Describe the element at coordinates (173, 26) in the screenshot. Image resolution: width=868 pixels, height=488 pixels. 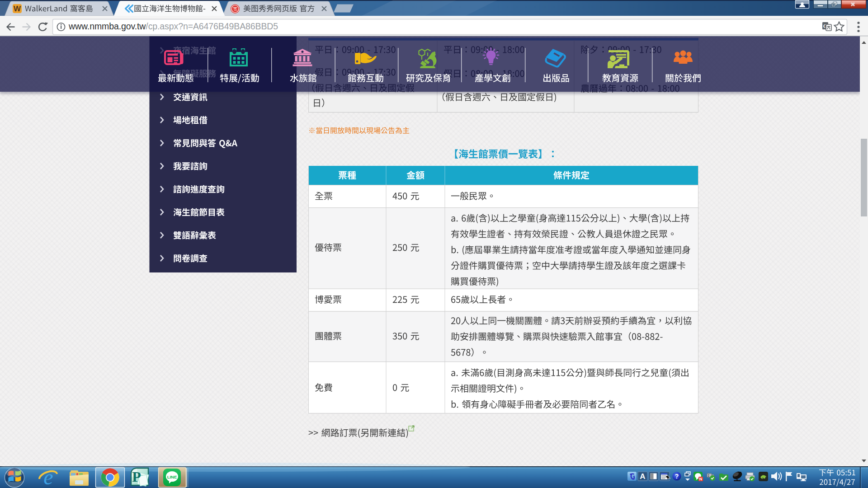
I see `svg-text:www.nmmba.gov.tw/cp.aspx?n=A64: www.nmmba.gov.tw/cp.aspx?n=A6476B49BA86B…` at that location.